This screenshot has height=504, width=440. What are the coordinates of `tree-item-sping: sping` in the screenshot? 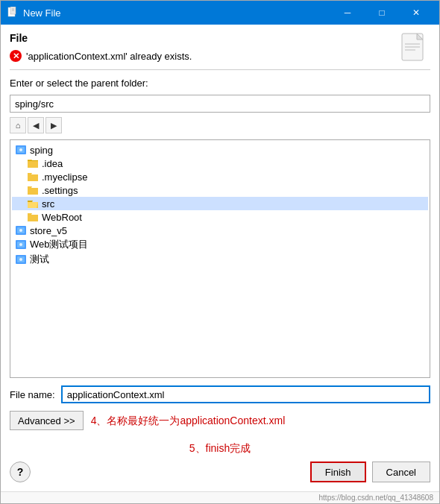 It's located at (220, 150).